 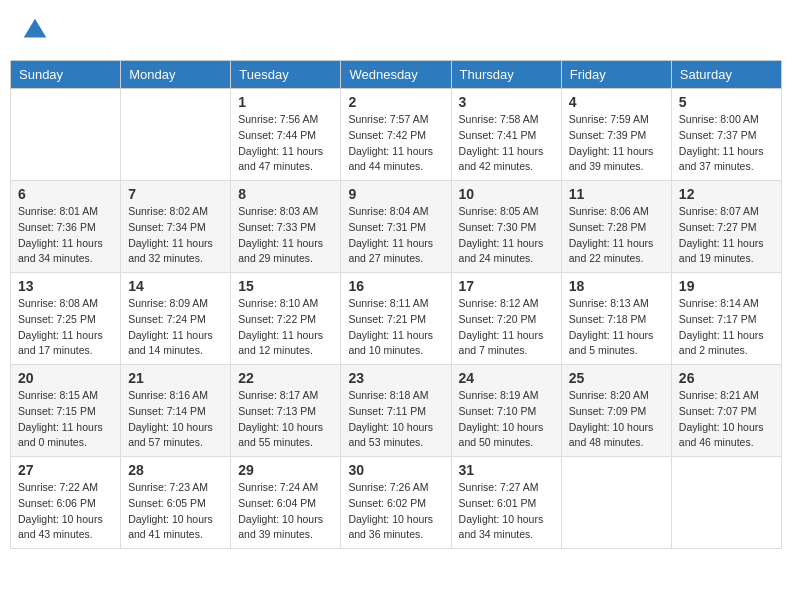 I want to click on calendar-cell: 17Sunrise: 8:12 AMSunset: 7:20 PMDayligh…, so click(x=506, y=319).